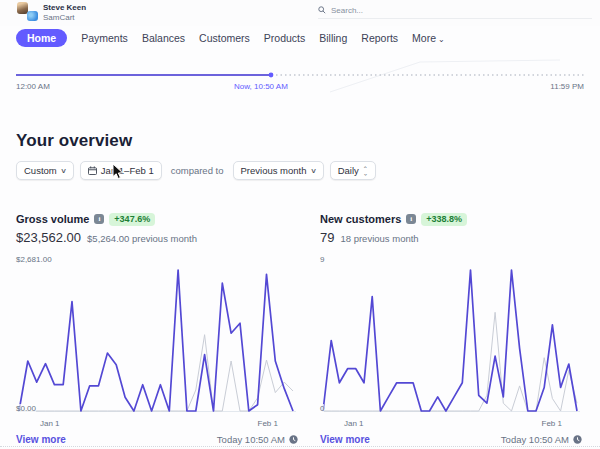 The height and width of the screenshot is (449, 600). Describe the element at coordinates (379, 238) in the screenshot. I see `previous-total: 18 previous month` at that location.